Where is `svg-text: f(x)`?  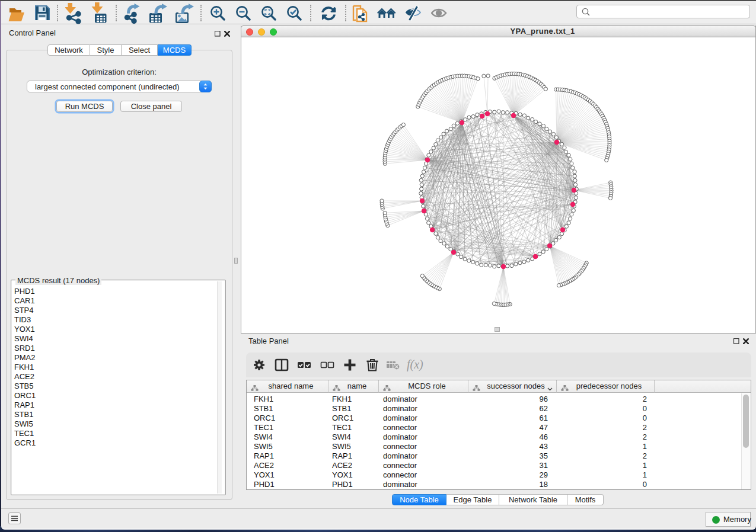
svg-text: f(x) is located at coordinates (415, 365).